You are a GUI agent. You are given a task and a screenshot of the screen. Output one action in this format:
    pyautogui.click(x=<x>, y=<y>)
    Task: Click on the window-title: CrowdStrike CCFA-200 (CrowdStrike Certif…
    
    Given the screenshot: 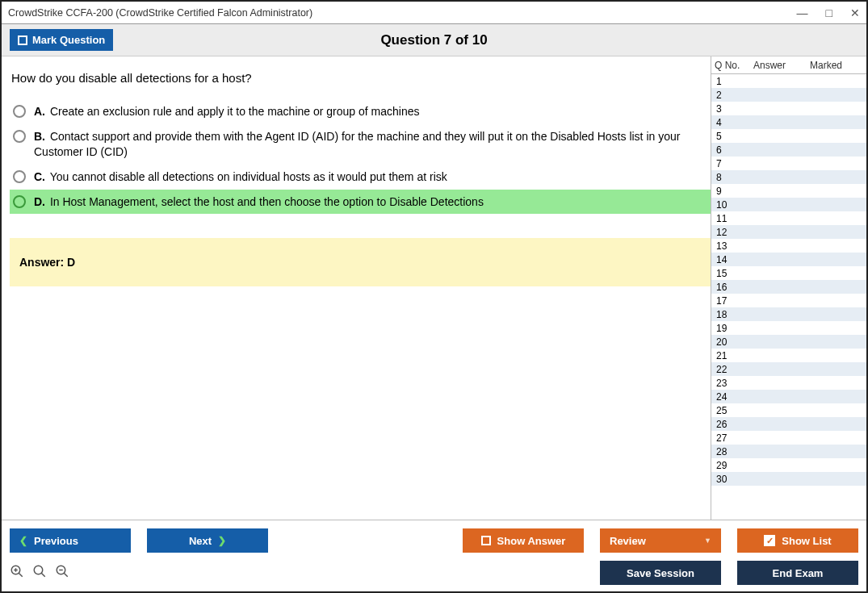 What is the action you would take?
    pyautogui.click(x=160, y=13)
    